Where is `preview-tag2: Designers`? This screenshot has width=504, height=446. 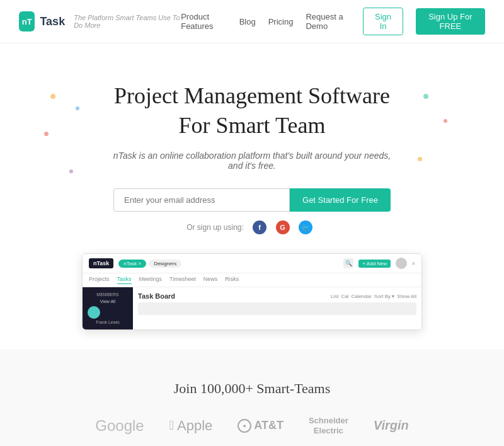 preview-tag2: Designers is located at coordinates (165, 263).